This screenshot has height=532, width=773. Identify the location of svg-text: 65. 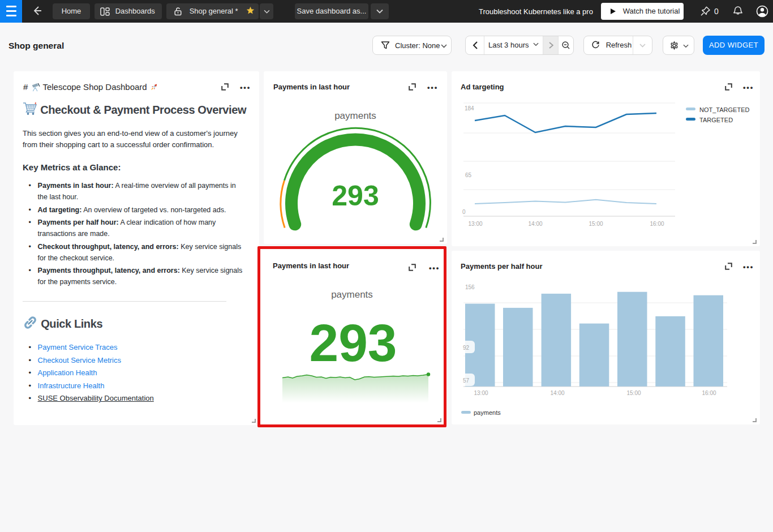
(469, 175).